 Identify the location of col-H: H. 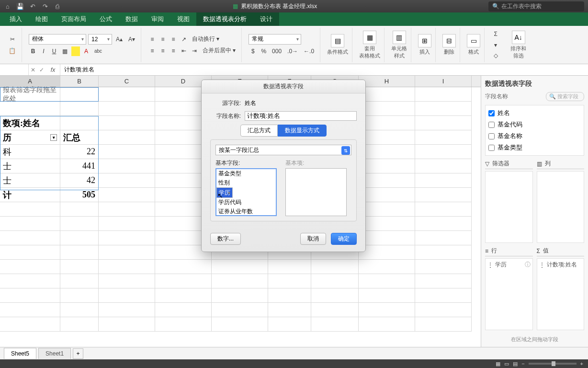
(387, 81).